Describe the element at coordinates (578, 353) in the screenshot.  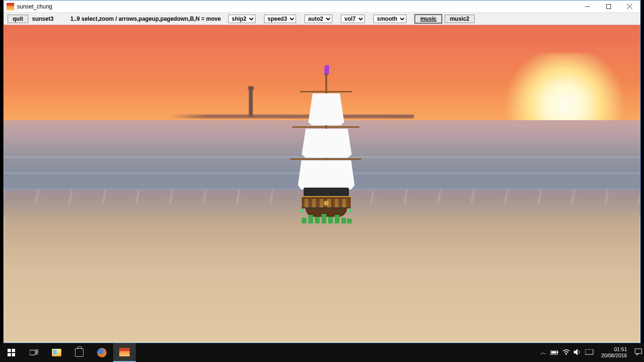
I see `volume-icon` at that location.